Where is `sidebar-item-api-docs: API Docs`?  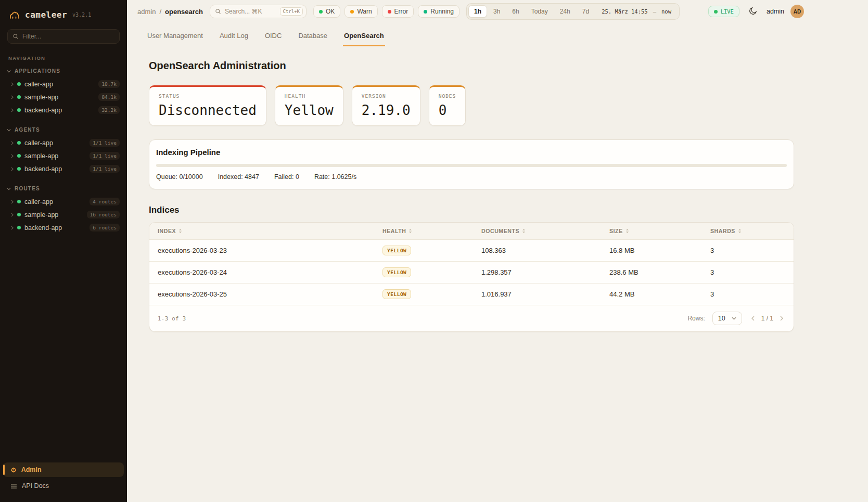
sidebar-item-api-docs: API Docs is located at coordinates (63, 486).